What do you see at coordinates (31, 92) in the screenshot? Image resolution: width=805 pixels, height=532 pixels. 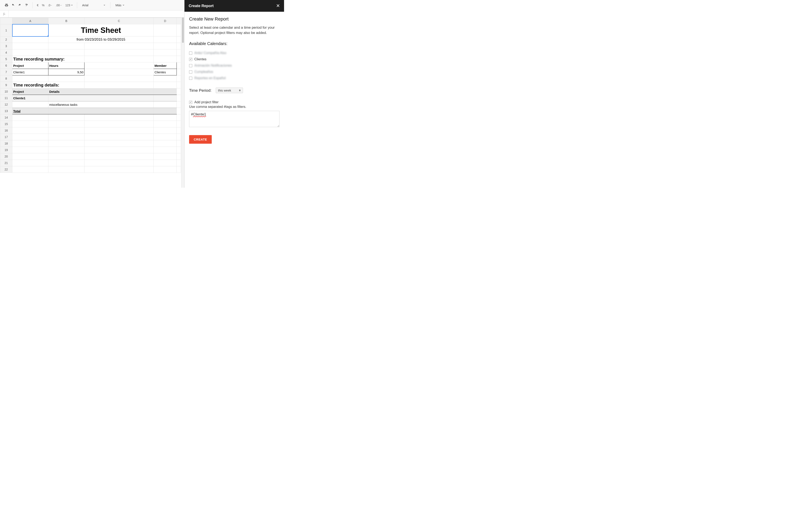 I see `details-header-project: Project` at bounding box center [31, 92].